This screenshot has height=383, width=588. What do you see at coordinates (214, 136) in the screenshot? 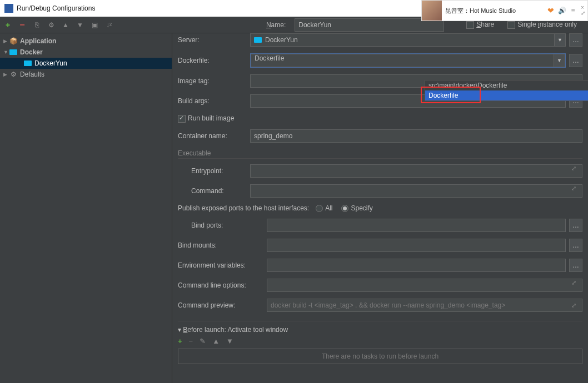
I see `container-name-label: Container name:` at bounding box center [214, 136].